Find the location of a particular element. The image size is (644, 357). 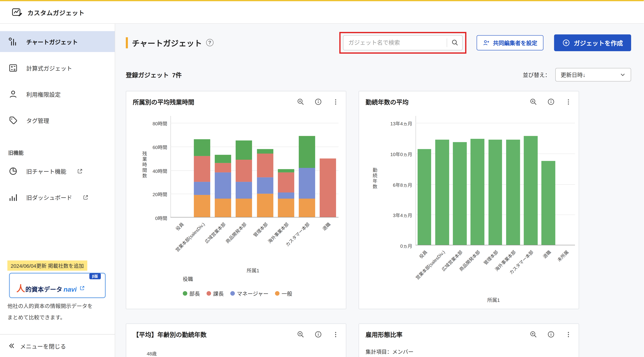

top-accent-line is located at coordinates (322, 0).